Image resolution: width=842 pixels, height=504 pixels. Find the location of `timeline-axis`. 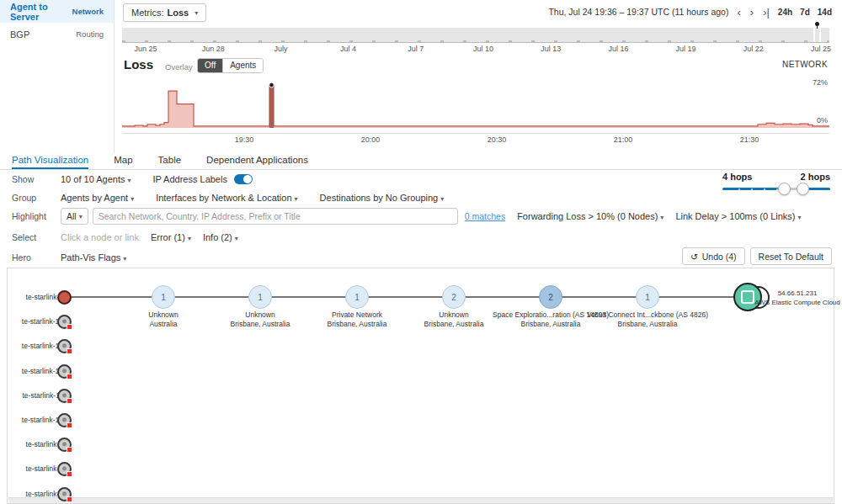

timeline-axis is located at coordinates (476, 42).